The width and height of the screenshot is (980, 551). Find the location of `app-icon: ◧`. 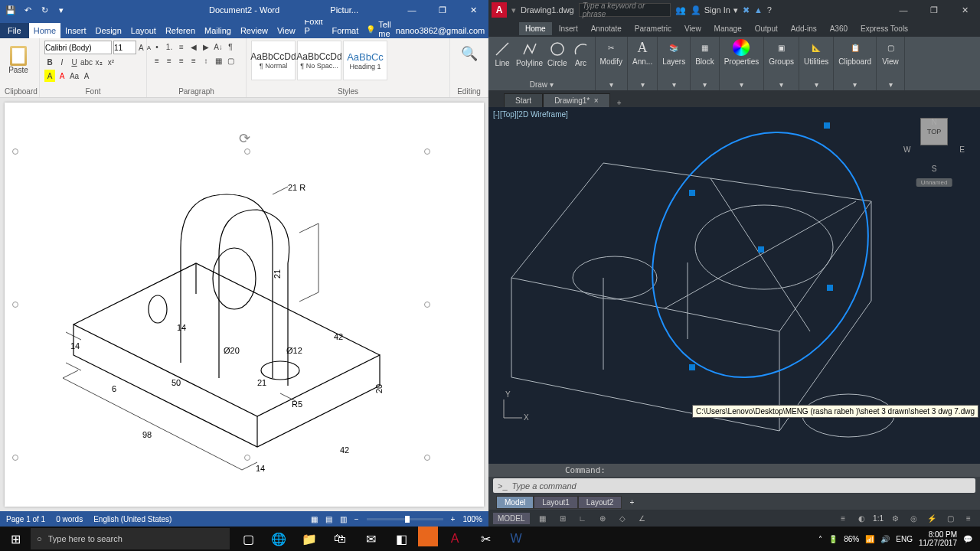

app-icon: ◧ is located at coordinates (401, 539).